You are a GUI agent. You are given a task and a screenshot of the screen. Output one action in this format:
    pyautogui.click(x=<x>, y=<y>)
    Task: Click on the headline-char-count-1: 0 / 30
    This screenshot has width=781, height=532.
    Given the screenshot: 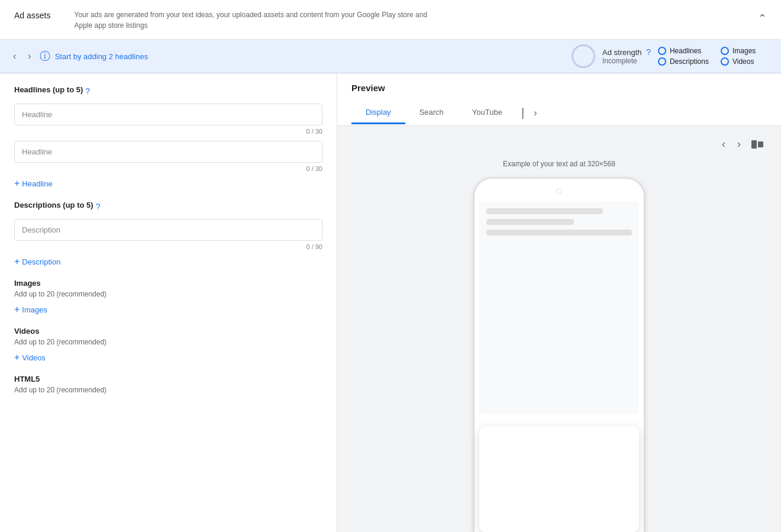 What is the action you would take?
    pyautogui.click(x=168, y=131)
    